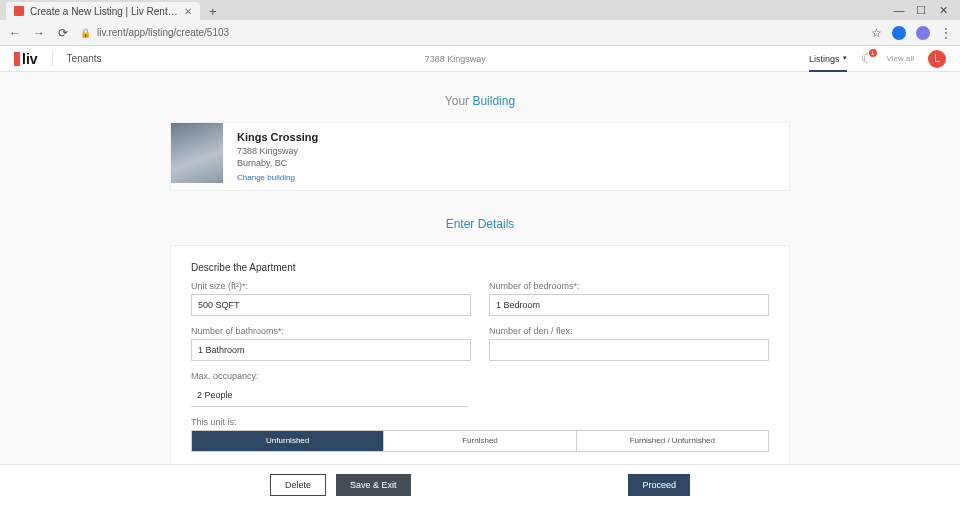  Describe the element at coordinates (629, 305) in the screenshot. I see `bedrooms-input` at that location.